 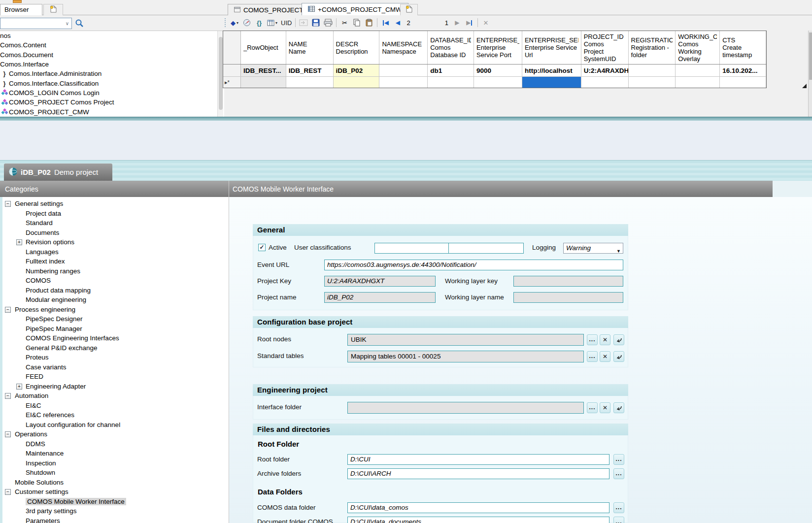 I want to click on category-item: − Operations, so click(x=115, y=435).